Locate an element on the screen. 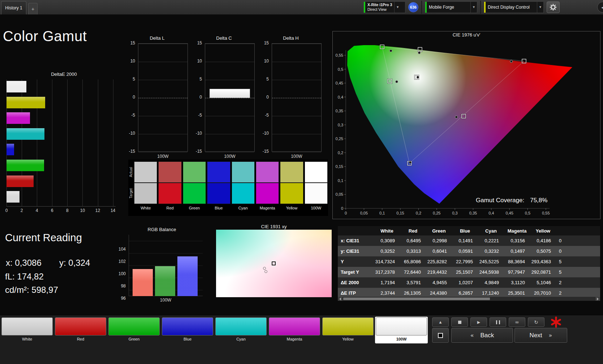 Image resolution: width=603 pixels, height=364 pixels. table-cell-clipped: 0 is located at coordinates (578, 251).